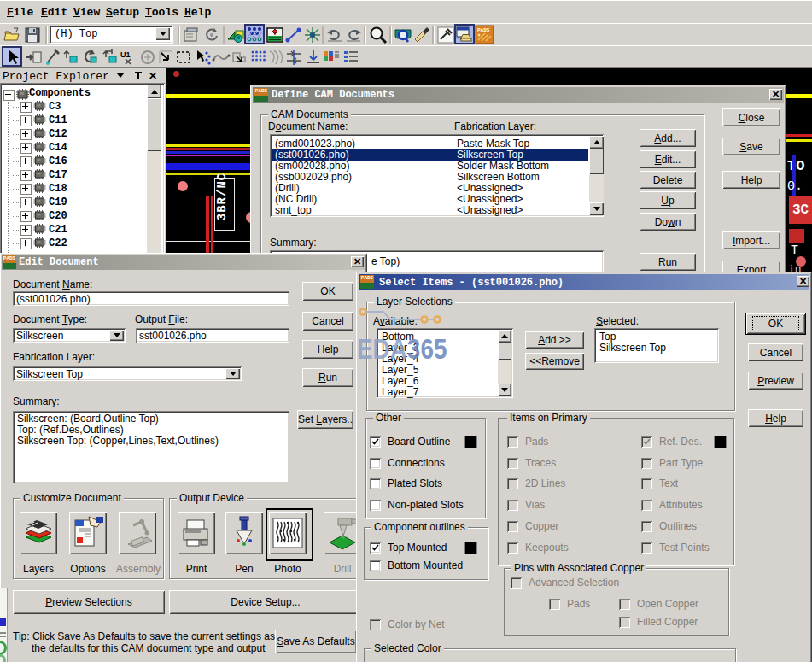 The height and width of the screenshot is (662, 812). Describe the element at coordinates (483, 31) in the screenshot. I see `svg-text: PADS` at that location.